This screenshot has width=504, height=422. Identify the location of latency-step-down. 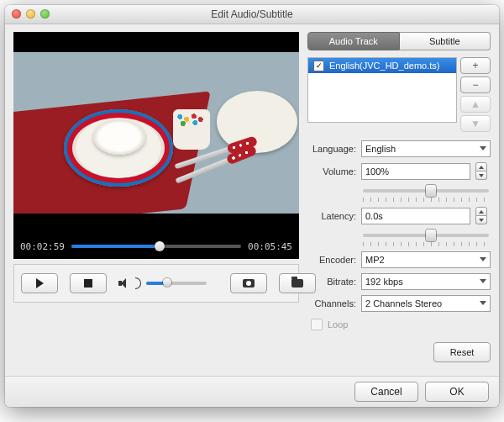
(481, 220).